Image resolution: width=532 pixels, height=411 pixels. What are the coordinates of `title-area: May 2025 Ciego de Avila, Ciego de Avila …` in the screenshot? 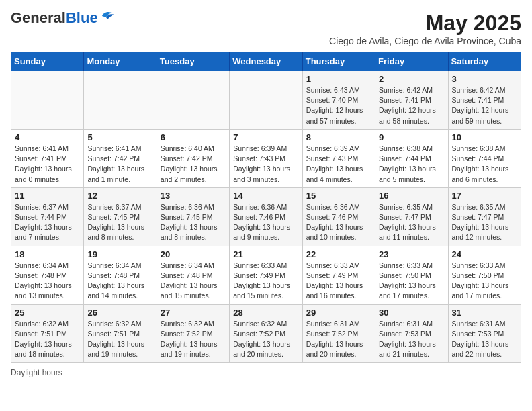 It's located at (425, 28).